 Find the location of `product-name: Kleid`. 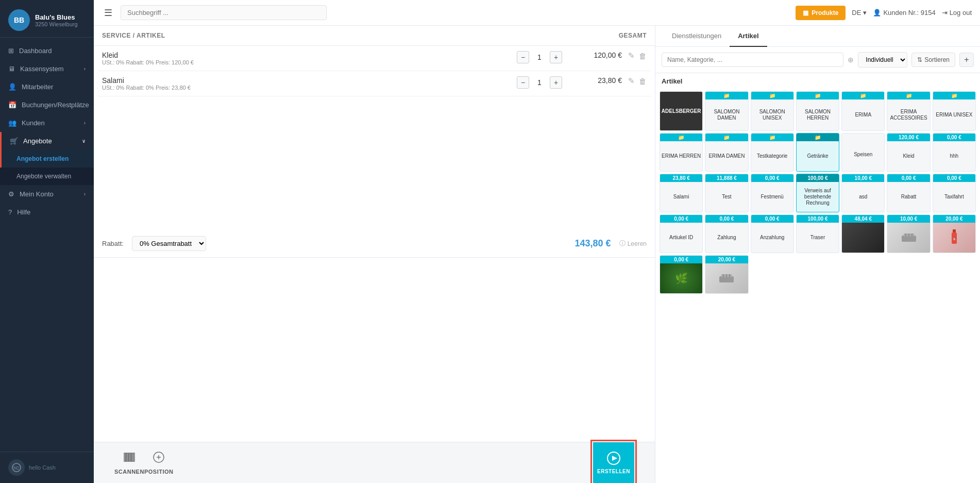

product-name: Kleid is located at coordinates (908, 156).